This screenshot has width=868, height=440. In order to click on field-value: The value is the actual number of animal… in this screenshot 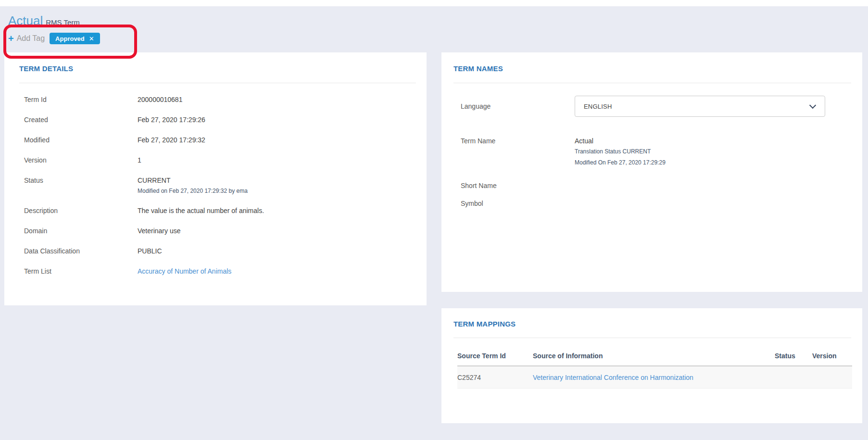, I will do `click(201, 211)`.